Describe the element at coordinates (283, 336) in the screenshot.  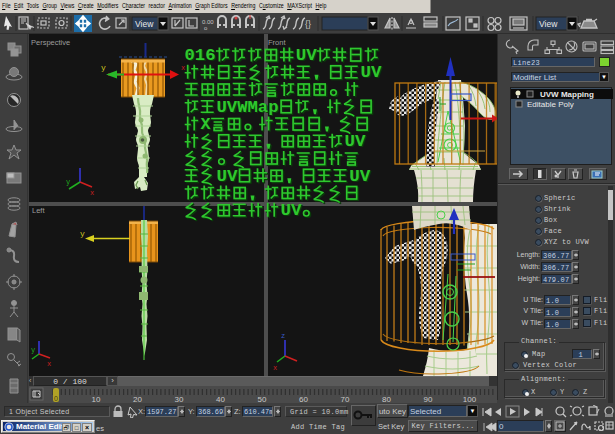
I see `svg-text: z` at that location.